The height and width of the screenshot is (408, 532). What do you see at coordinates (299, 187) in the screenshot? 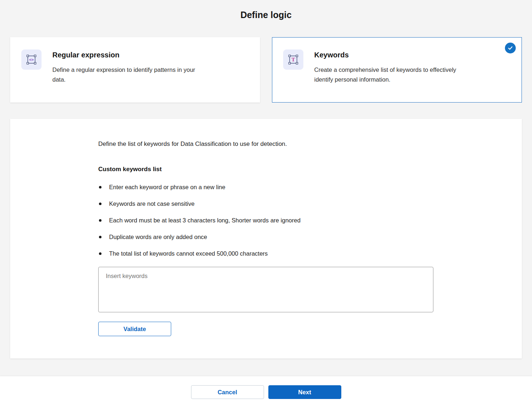
I see `keyword-rule-item: Enter each keyword or phrase on a new li…` at bounding box center [299, 187].